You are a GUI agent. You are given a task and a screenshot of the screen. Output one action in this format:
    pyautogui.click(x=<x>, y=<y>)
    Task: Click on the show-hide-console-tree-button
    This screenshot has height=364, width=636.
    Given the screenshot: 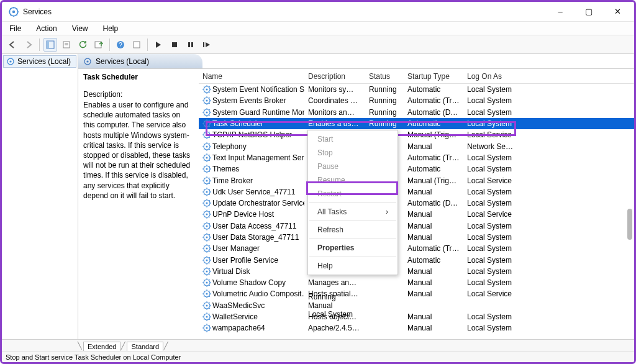 What is the action you would take?
    pyautogui.click(x=50, y=45)
    